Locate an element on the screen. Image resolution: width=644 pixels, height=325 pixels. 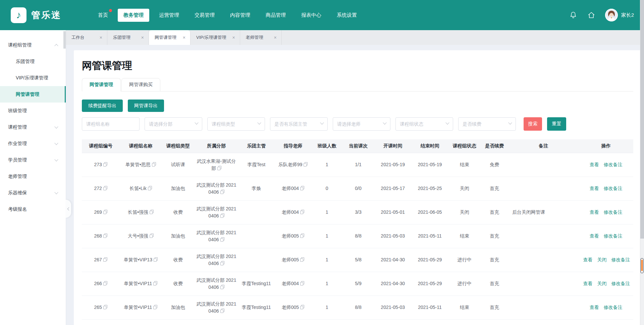
sidebar-scrollbar-thumb is located at coordinates (64, 40).